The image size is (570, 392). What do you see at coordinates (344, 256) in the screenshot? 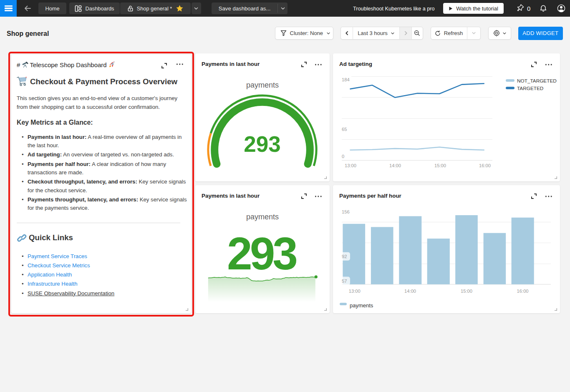
I see `svg-text: 92` at bounding box center [344, 256].